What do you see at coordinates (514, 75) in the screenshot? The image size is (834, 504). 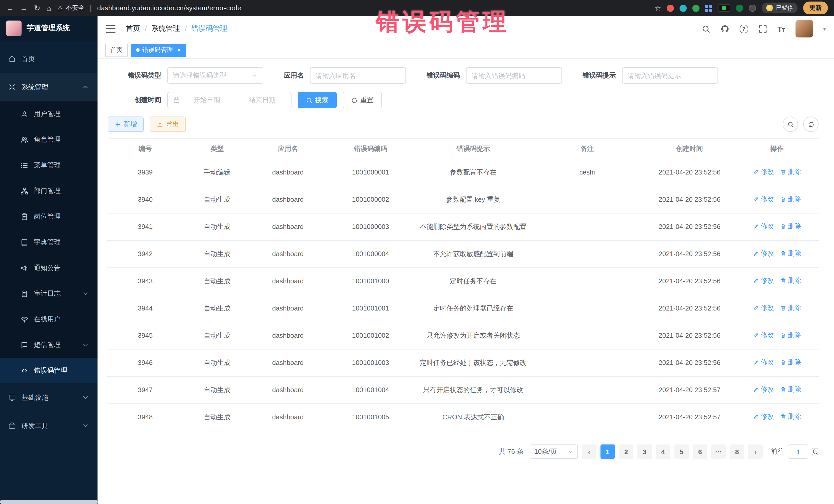 I see `error-code-input` at bounding box center [514, 75].